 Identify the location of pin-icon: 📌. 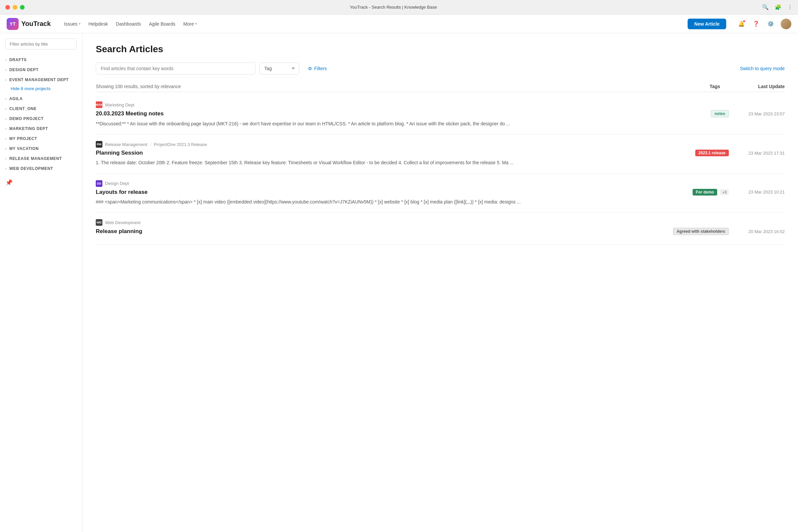
(41, 183).